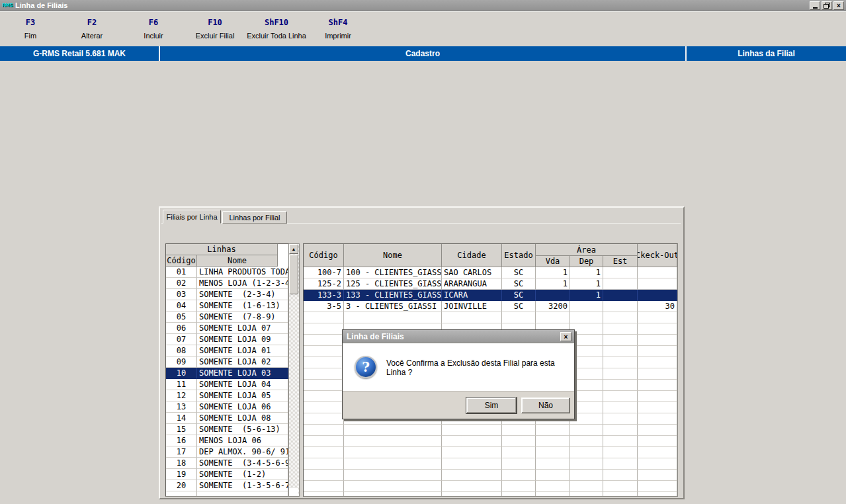 The height and width of the screenshot is (504, 846). I want to click on filiais-col-dep: Dep, so click(587, 262).